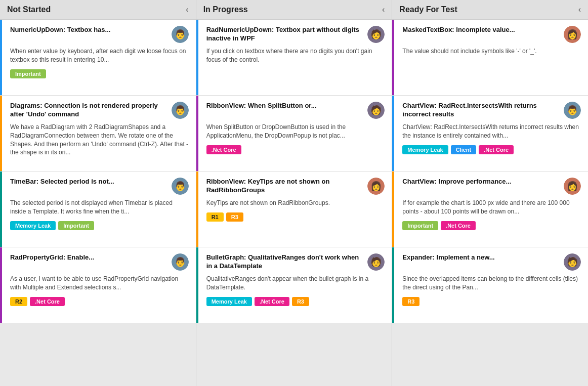  What do you see at coordinates (295, 302) in the screenshot?
I see `card-tags: Memory Leak.Net CoreR3` at bounding box center [295, 302].